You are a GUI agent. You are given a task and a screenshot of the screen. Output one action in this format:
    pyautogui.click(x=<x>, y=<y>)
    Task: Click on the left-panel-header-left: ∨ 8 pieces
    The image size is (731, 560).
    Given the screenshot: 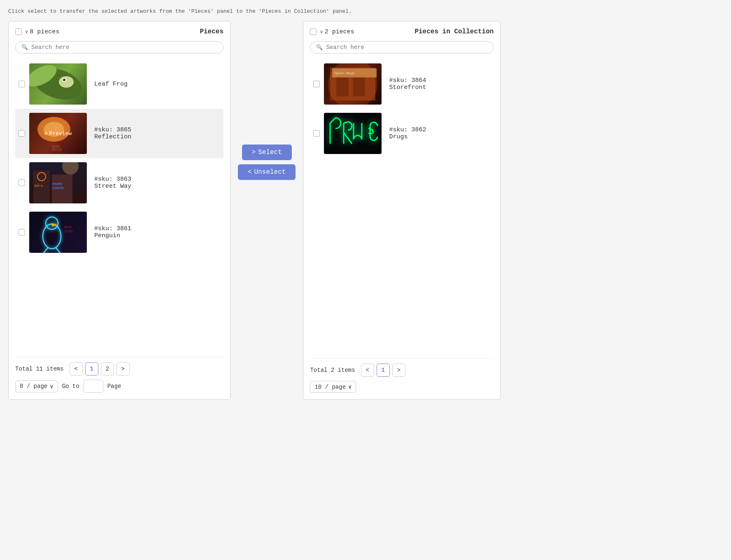 What is the action you would take?
    pyautogui.click(x=37, y=32)
    